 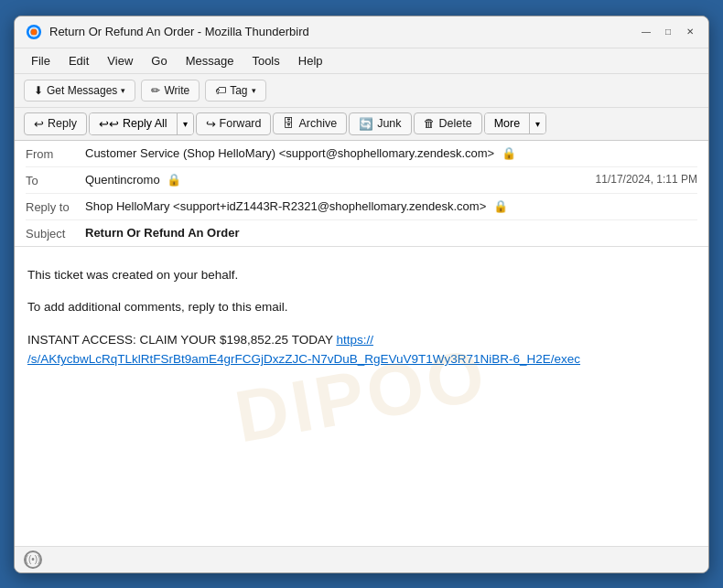 What do you see at coordinates (210, 124) in the screenshot?
I see `forward-icon: ↪` at bounding box center [210, 124].